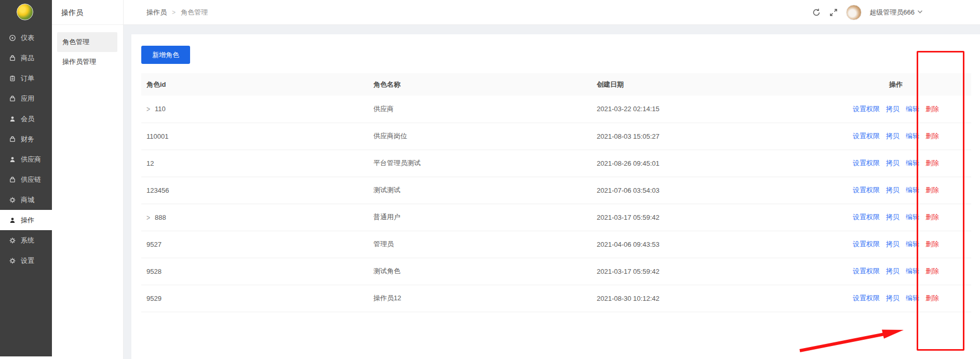 The height and width of the screenshot is (359, 980). I want to click on role-id-value: 110, so click(160, 109).